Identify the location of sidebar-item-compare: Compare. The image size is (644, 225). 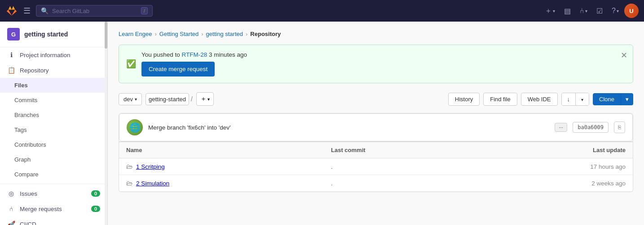
(54, 175).